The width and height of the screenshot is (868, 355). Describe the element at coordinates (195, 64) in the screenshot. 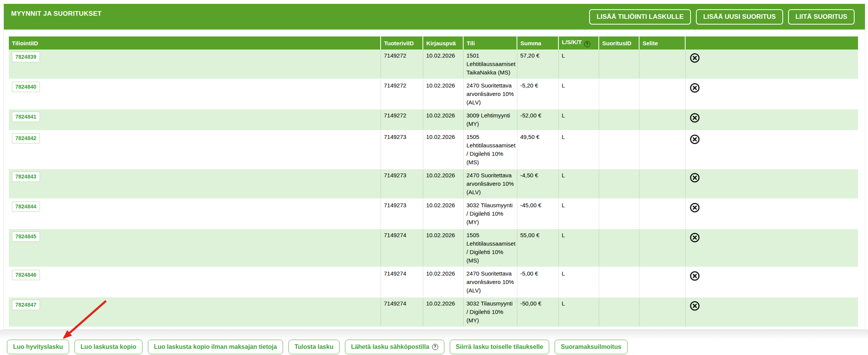

I see `cell-tiliointi-id: 7824839` at that location.